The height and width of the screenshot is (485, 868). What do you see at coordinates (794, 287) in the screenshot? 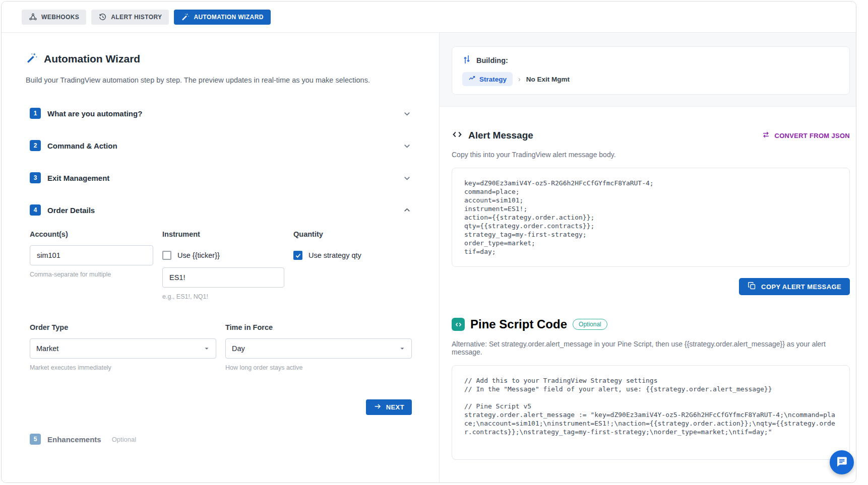
I see `copy-alert-message-button: COPY ALERT MESSAGE` at bounding box center [794, 287].